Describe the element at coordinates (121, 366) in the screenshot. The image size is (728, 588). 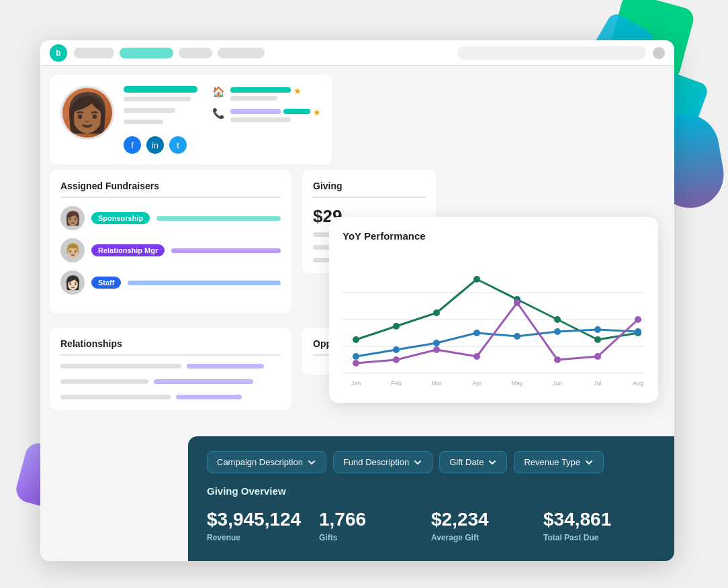
I see `rel-bar-1a` at that location.